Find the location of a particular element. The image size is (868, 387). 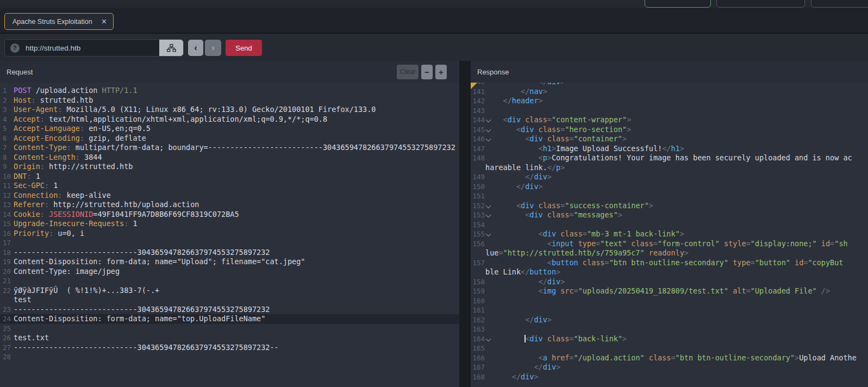

code-line: 19Content-Disposition: form-data; name="… is located at coordinates (229, 262).